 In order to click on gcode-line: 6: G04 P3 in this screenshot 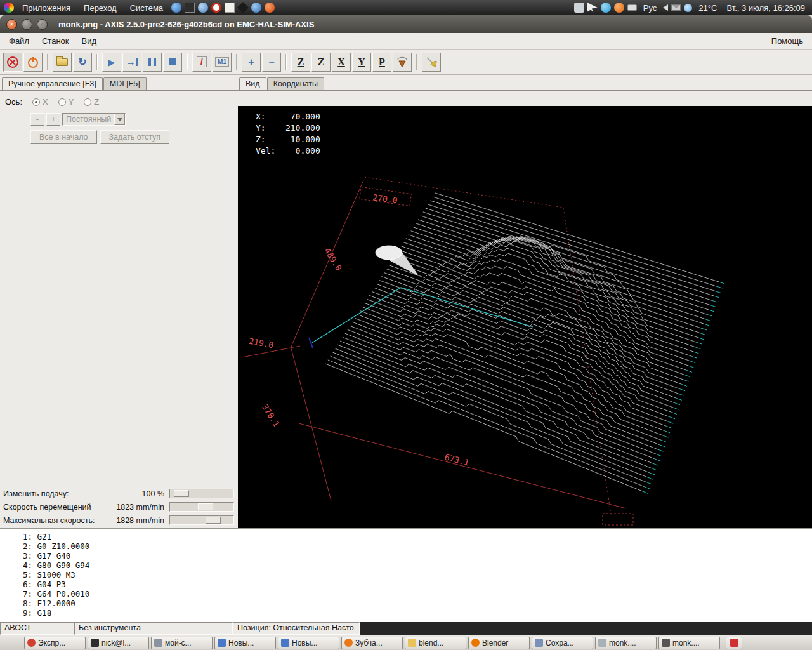, I will do `click(417, 584)`.